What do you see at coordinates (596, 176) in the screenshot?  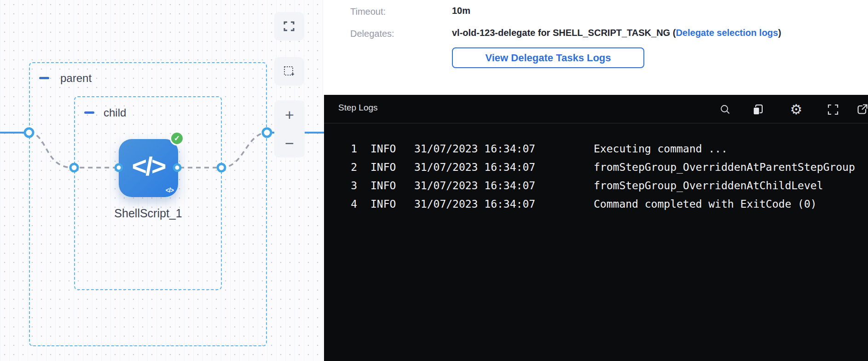 I see `log-lines: 1 INFO 31/07/2023 16:34:07 Executing com…` at bounding box center [596, 176].